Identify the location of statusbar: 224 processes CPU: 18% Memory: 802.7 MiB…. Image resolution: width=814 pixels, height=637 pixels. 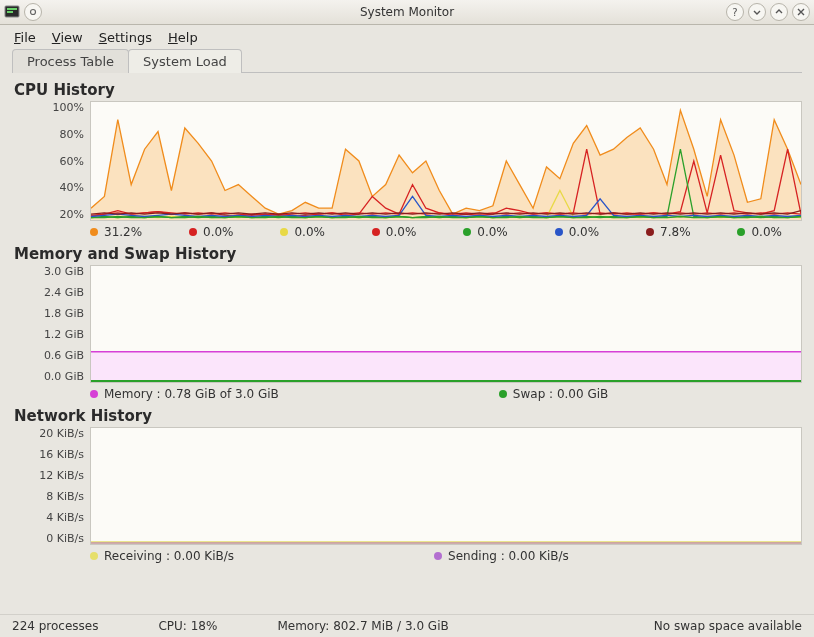
(407, 626).